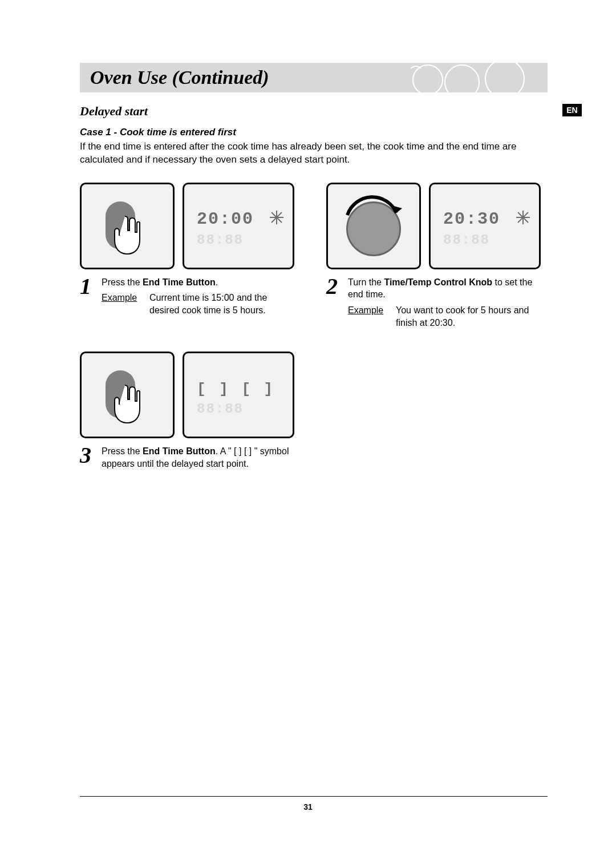 This screenshot has width=616, height=848. Describe the element at coordinates (120, 304) in the screenshot. I see `step-1-example-label: Example` at that location.